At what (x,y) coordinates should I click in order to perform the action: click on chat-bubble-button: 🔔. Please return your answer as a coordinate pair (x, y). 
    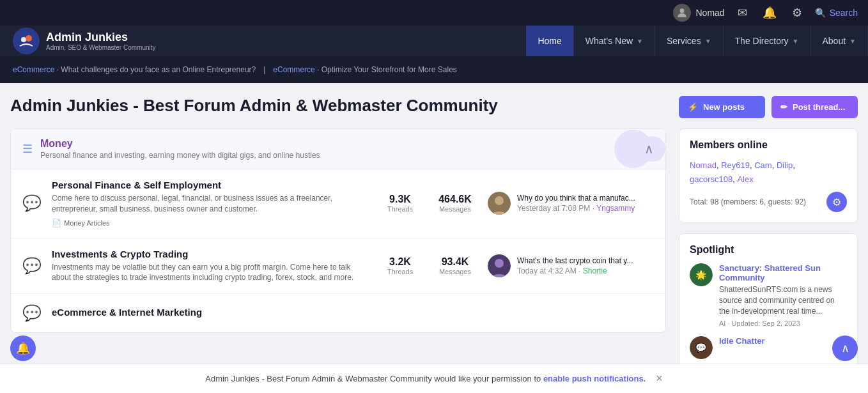
    Looking at the image, I should click on (23, 348).